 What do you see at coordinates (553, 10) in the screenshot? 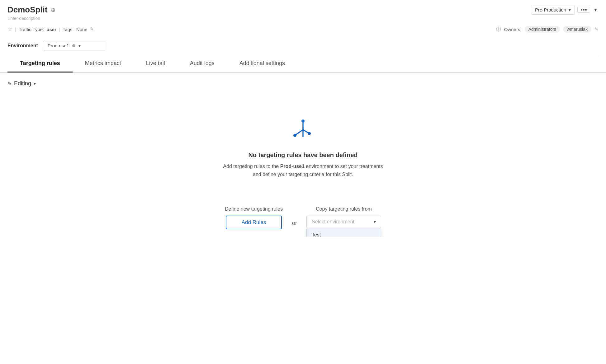
I see `environment-dropdown: Pre-Production ▾` at bounding box center [553, 10].